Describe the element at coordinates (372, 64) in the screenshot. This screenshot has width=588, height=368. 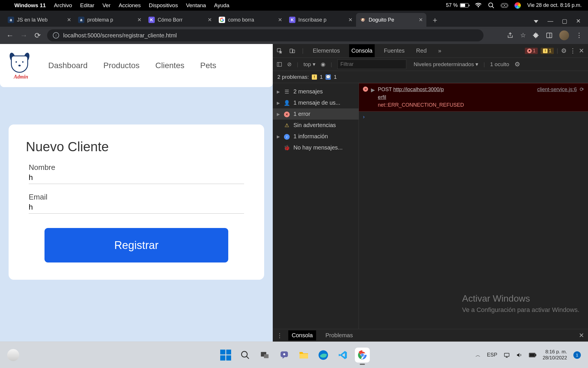
I see `console-filter-input` at that location.